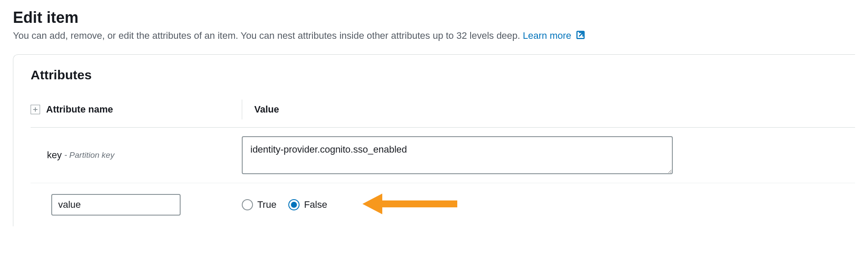 This screenshot has height=269, width=868. What do you see at coordinates (136, 155) in the screenshot?
I see `attribute-name-cell: key - Partition key` at bounding box center [136, 155].